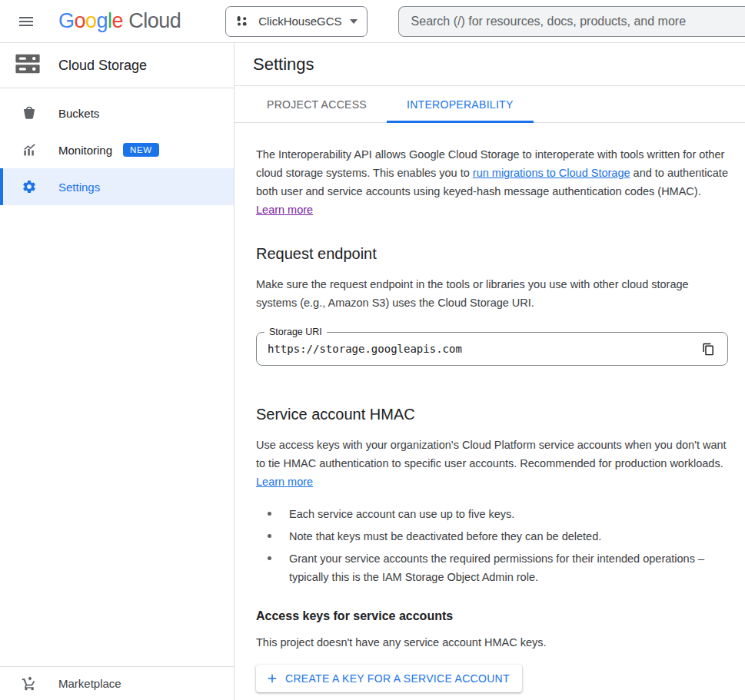 The image size is (745, 700). What do you see at coordinates (492, 415) in the screenshot?
I see `service-account-hmac-heading: Service account HMAC` at bounding box center [492, 415].